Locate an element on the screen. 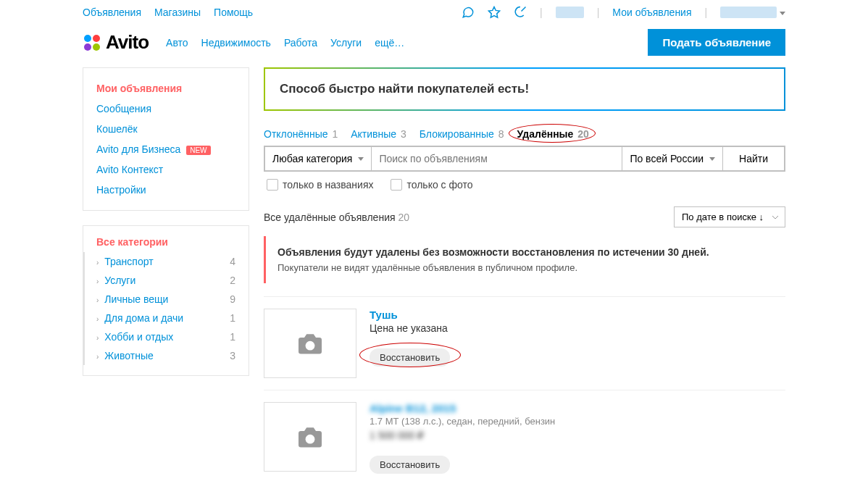 Image resolution: width=868 pixels, height=481 pixels. topnav-shops: Магазины is located at coordinates (178, 12).